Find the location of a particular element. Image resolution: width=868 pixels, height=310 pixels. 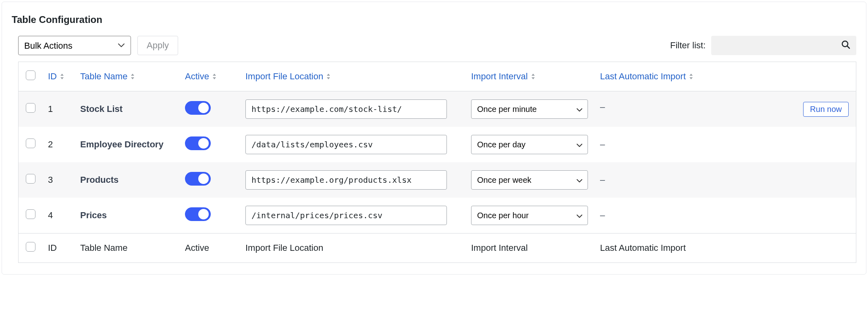

interval-wrap: Once per hour is located at coordinates (530, 215).